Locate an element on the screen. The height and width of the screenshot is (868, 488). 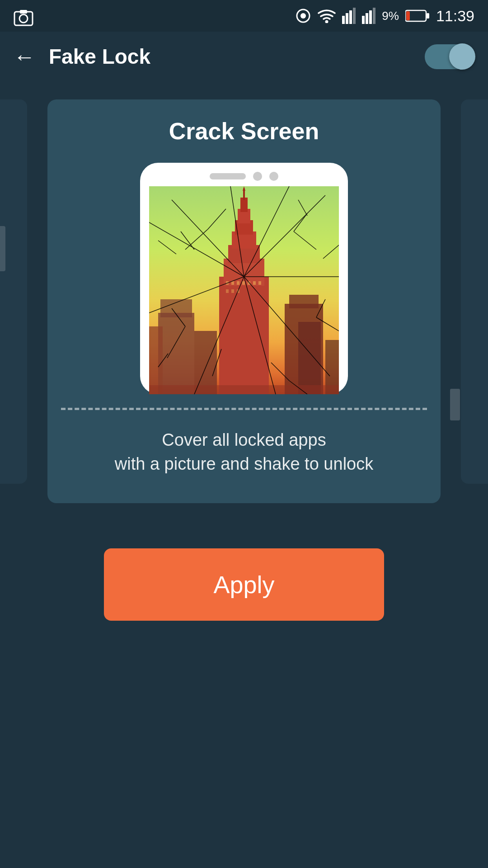
status-bar-right-icons: 9% 11:39 is located at coordinates (385, 16).